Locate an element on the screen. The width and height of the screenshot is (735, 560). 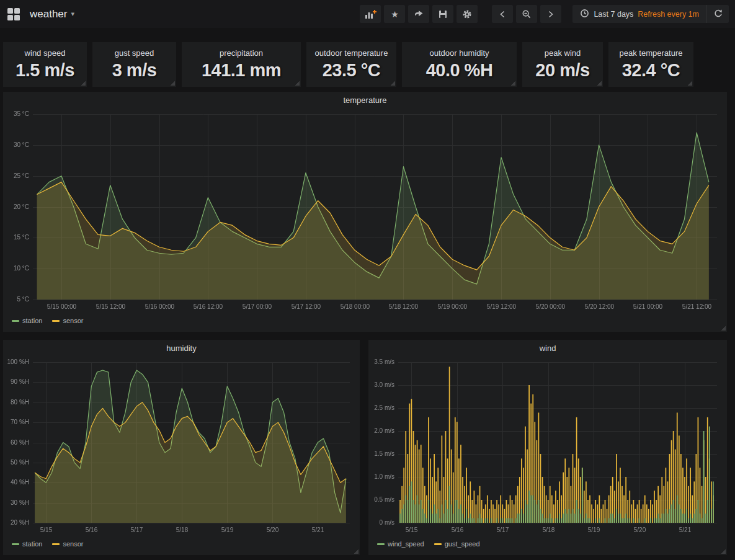
navbar-right: ★ is located at coordinates (537, 14).